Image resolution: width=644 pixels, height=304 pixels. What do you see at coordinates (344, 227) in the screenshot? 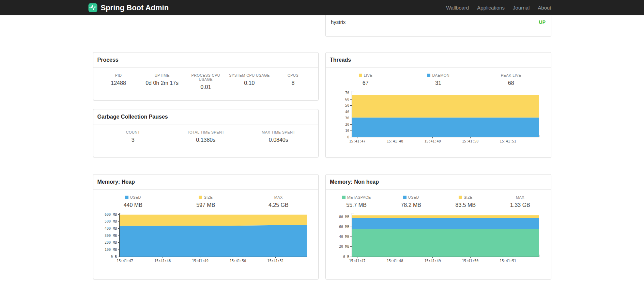
I see `svg-text: 60 MB` at bounding box center [344, 227].